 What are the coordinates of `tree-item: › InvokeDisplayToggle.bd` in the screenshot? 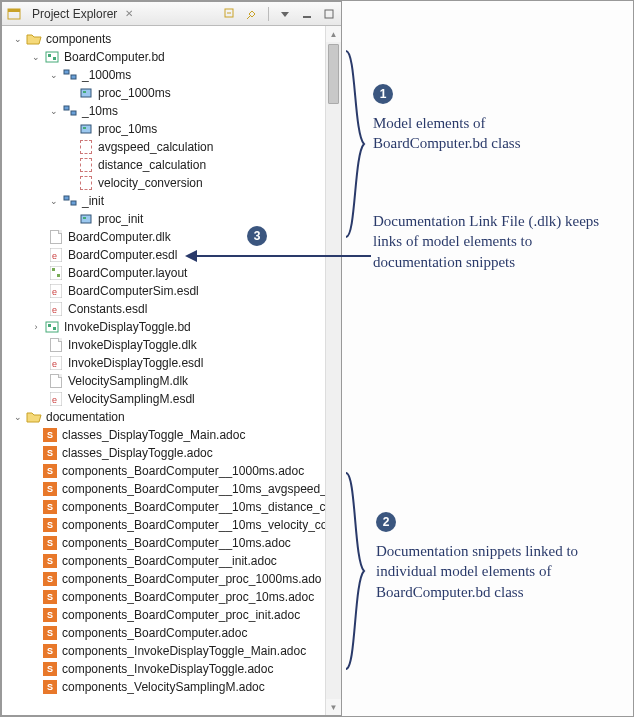 It's located at (170, 327).